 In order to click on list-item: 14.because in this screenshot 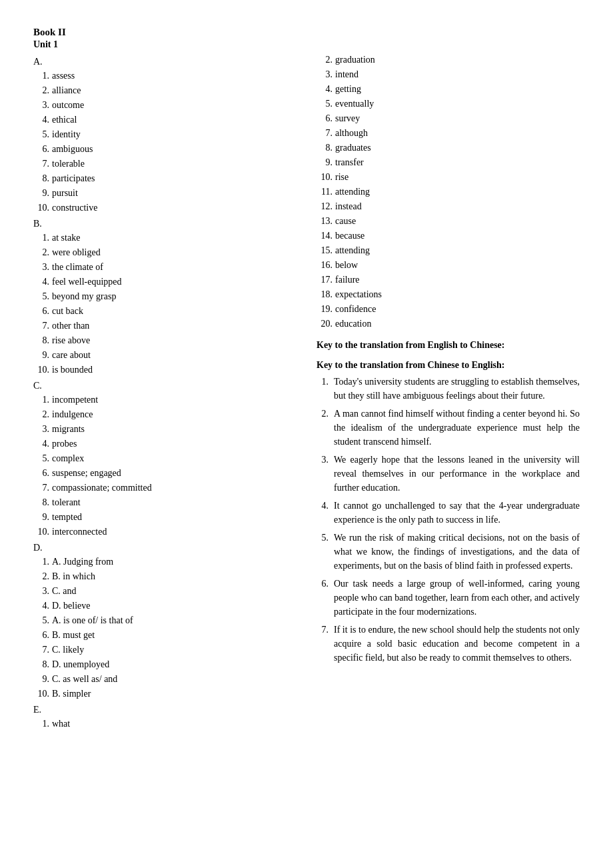, I will do `click(448, 236)`.